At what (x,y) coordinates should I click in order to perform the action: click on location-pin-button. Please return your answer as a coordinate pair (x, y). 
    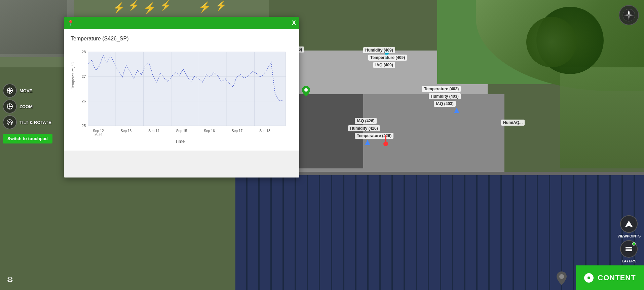
    Looking at the image, I should click on (562, 278).